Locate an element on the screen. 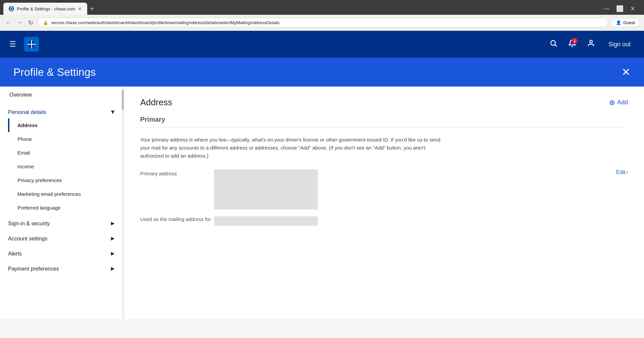 Image resolution: width=644 pixels, height=338 pixels. forward-button: → is located at coordinates (20, 23).